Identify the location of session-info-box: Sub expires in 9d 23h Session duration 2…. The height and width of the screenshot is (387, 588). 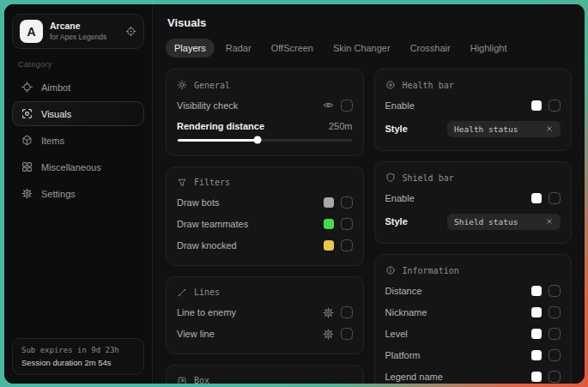
(78, 357).